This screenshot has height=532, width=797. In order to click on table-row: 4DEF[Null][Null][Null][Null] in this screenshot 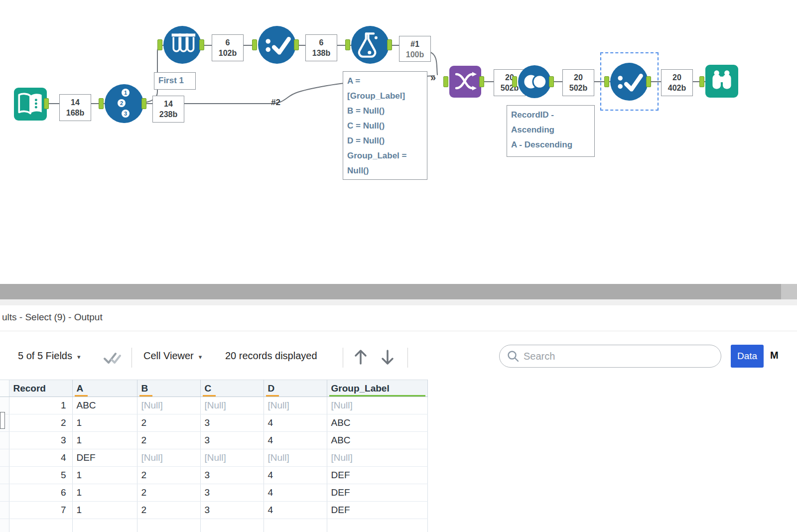, I will do `click(214, 458)`.